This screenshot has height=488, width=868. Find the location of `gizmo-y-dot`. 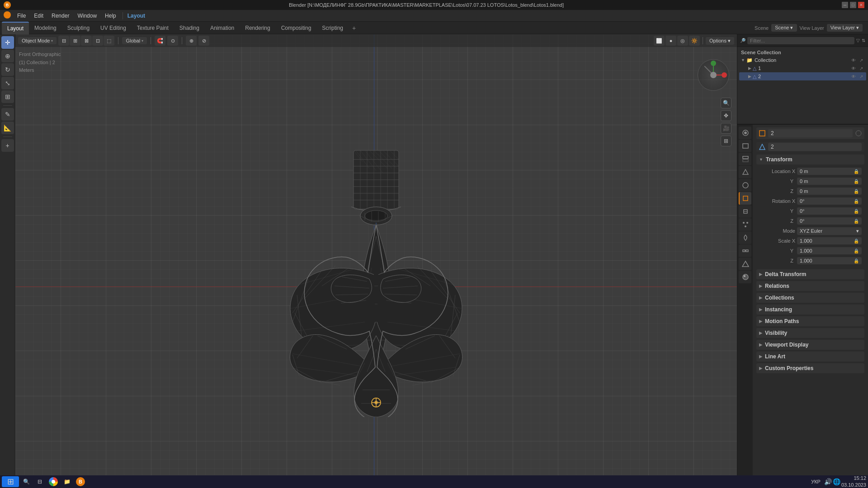

gizmo-y-dot is located at coordinates (713, 63).